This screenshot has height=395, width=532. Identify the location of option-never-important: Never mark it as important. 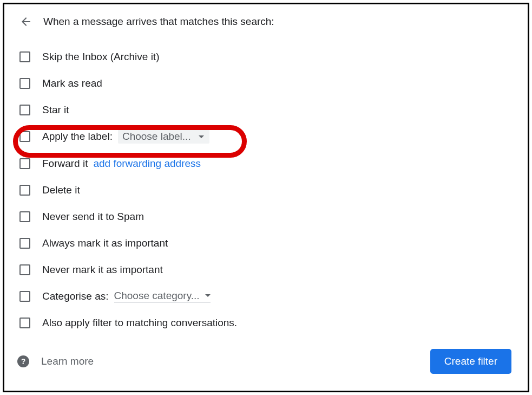
(263, 270).